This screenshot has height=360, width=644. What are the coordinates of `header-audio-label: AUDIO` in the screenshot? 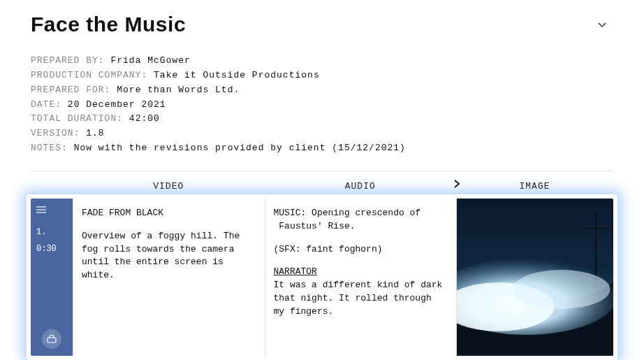 It's located at (360, 186).